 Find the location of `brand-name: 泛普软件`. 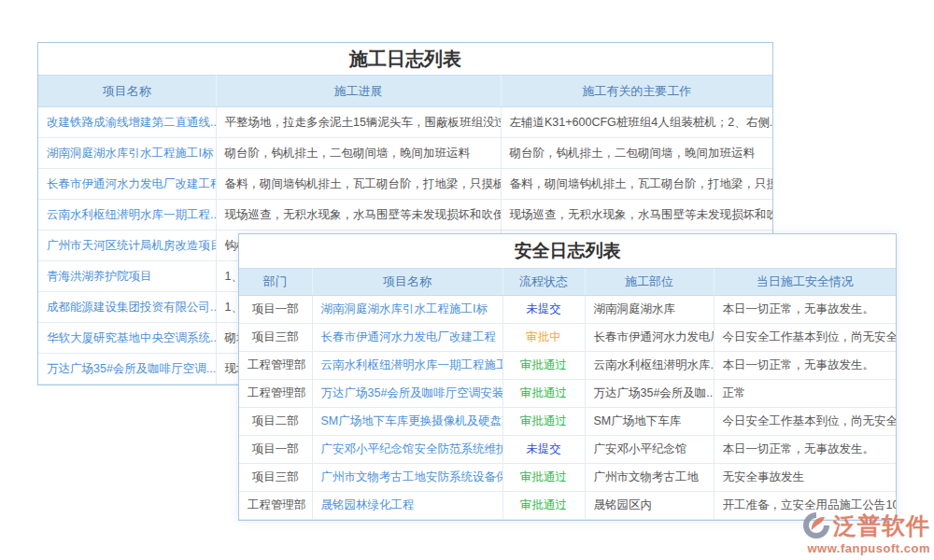

brand-name: 泛普软件 is located at coordinates (882, 526).